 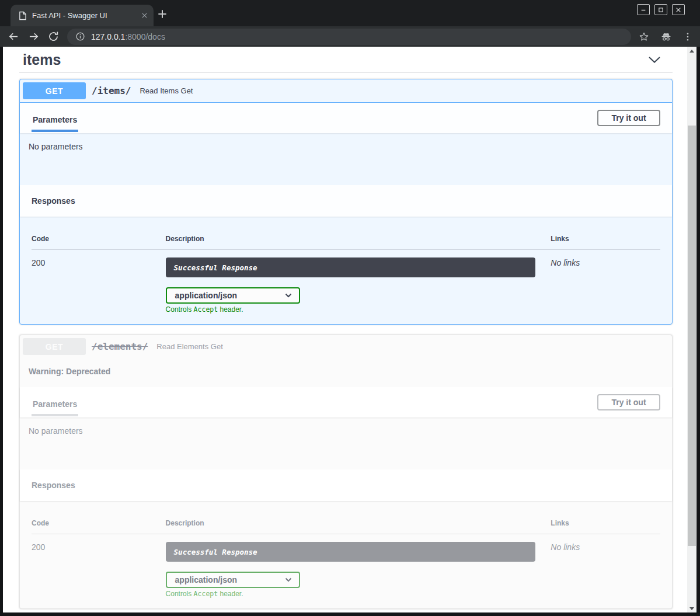 What do you see at coordinates (22, 16) in the screenshot?
I see `document-icon` at bounding box center [22, 16].